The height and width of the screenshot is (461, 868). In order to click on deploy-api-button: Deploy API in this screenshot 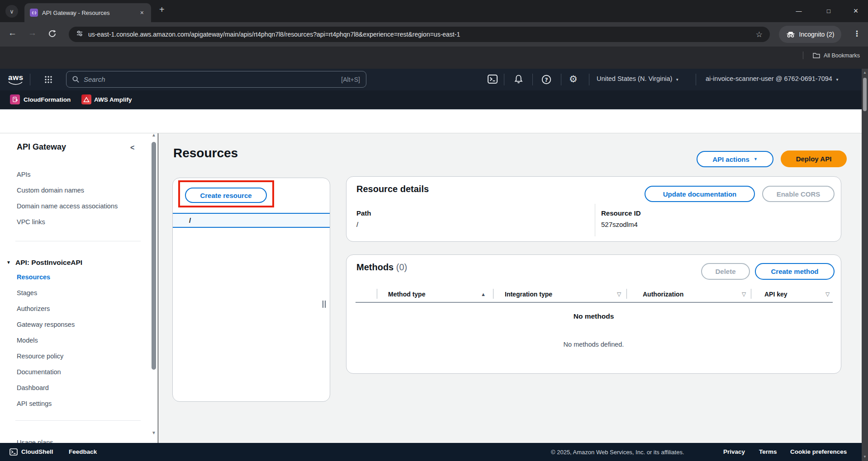, I will do `click(814, 159)`.